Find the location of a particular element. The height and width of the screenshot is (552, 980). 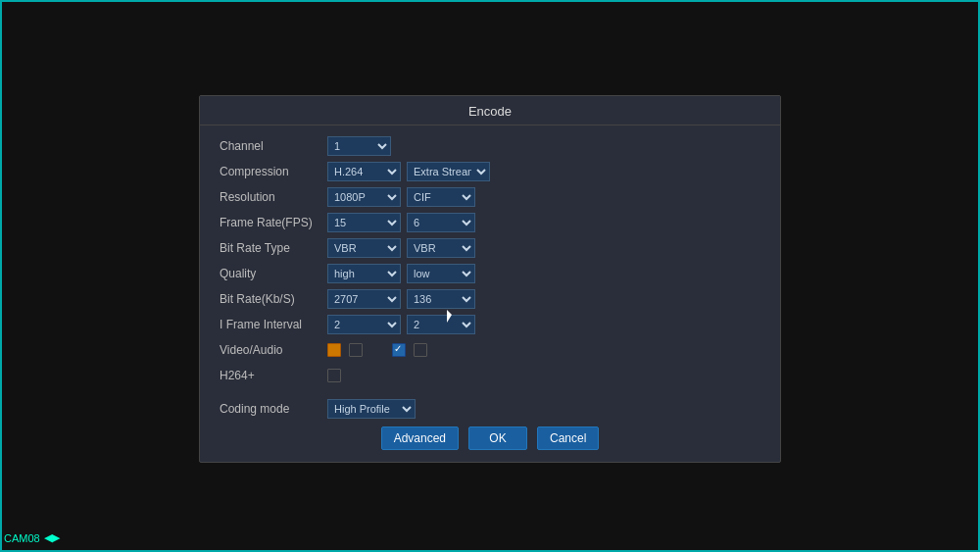

compression-label: Compression is located at coordinates (273, 172).